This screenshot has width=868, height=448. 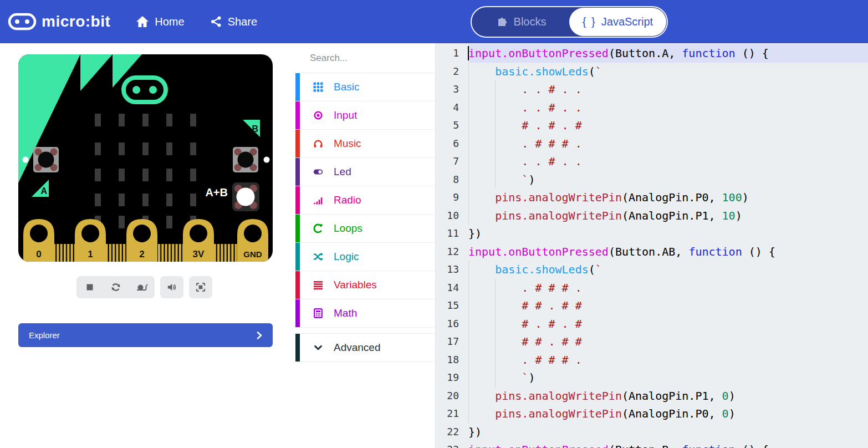 What do you see at coordinates (198, 241) in the screenshot?
I see `pin-3v: 3V` at bounding box center [198, 241].